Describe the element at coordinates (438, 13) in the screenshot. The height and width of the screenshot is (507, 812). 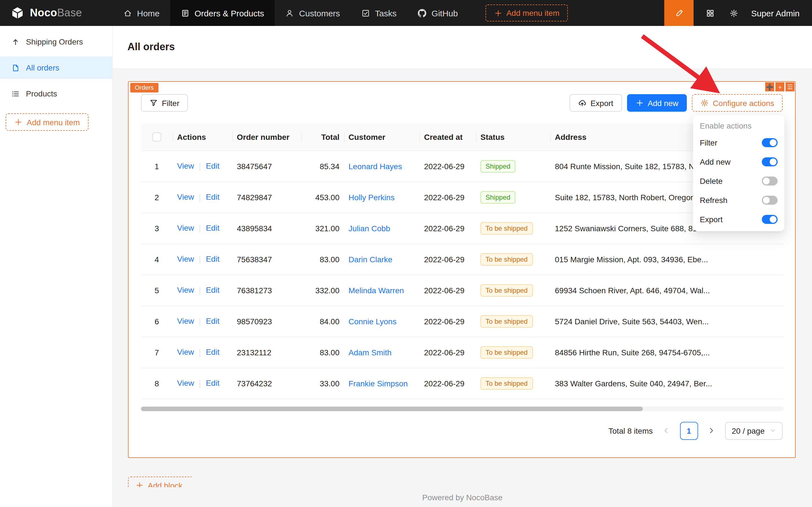
I see `nav-item-github: GitHub` at that location.